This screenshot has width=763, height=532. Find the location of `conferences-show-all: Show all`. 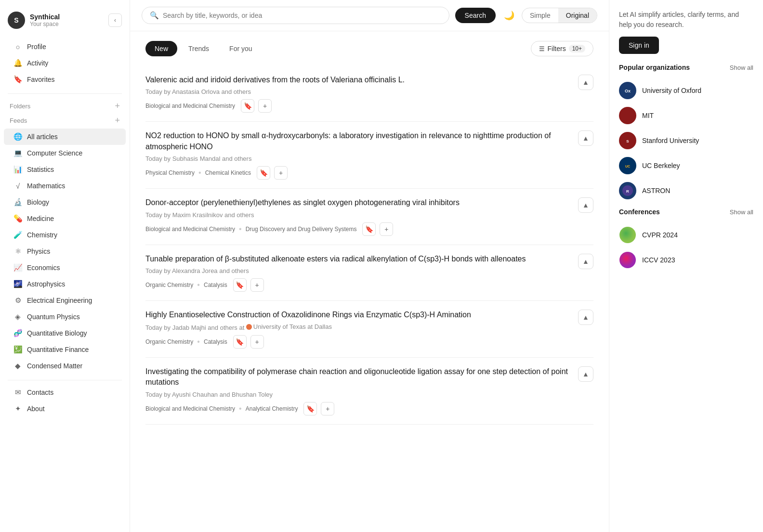

conferences-show-all: Show all is located at coordinates (742, 212).